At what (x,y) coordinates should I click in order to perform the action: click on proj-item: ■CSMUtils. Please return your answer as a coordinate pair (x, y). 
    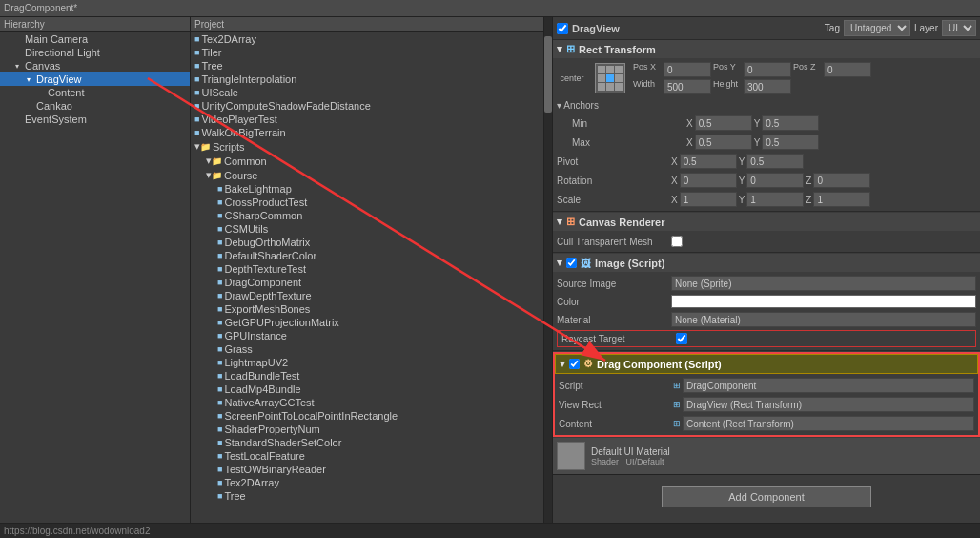
    Looking at the image, I should click on (367, 229).